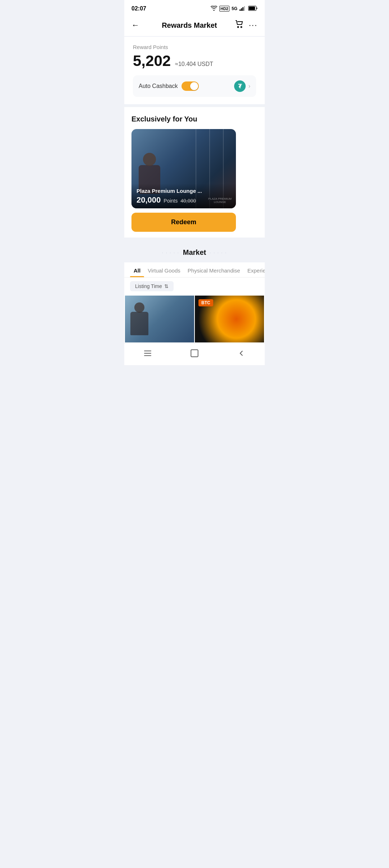 Image resolution: width=389 pixels, height=868 pixels. I want to click on bottom-nav, so click(194, 354).